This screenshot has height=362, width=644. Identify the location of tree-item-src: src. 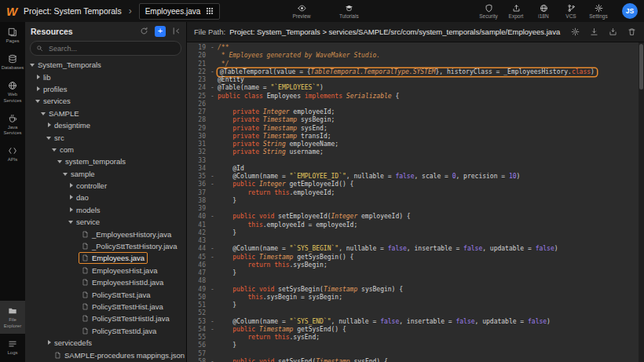
(105, 137).